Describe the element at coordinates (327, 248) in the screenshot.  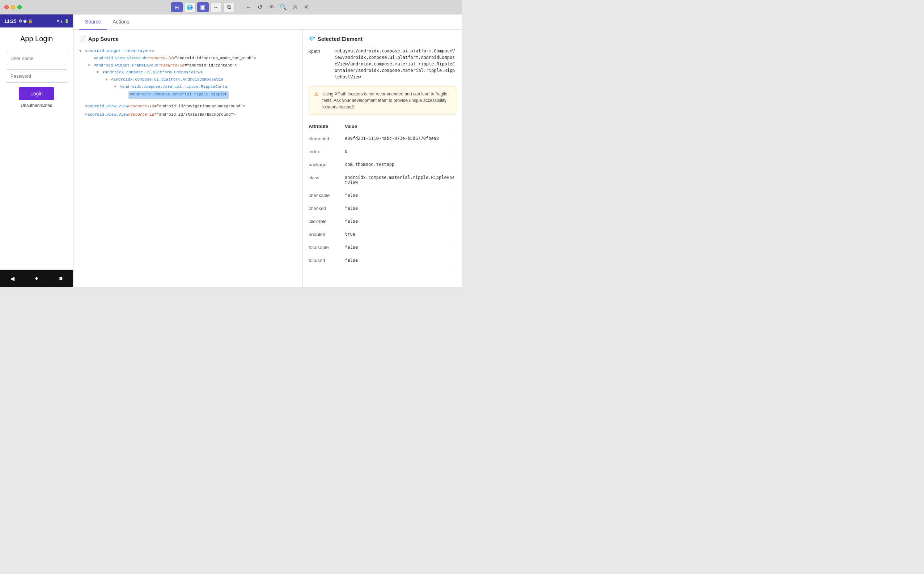
I see `attribute-name: focusable` at that location.